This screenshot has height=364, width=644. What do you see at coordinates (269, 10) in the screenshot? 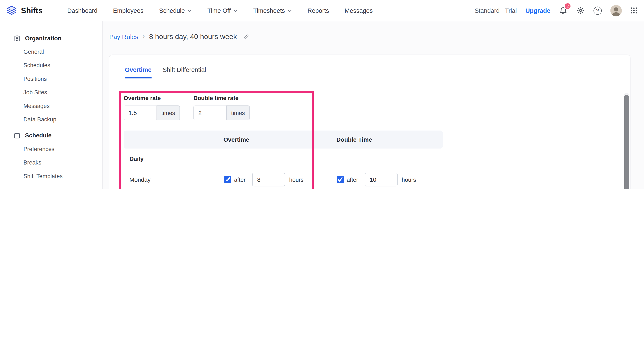
I see `nav-timesheets-label: Timesheets` at bounding box center [269, 10].